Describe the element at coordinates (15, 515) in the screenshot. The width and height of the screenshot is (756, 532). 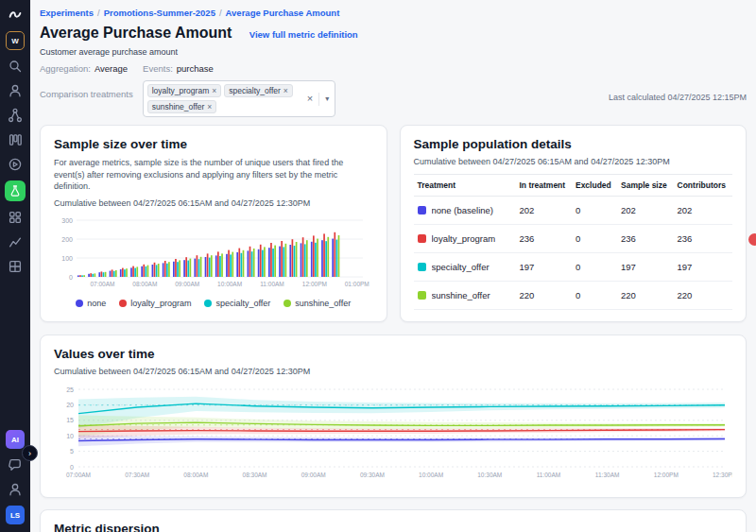
I see `ls-badge: LS` at that location.